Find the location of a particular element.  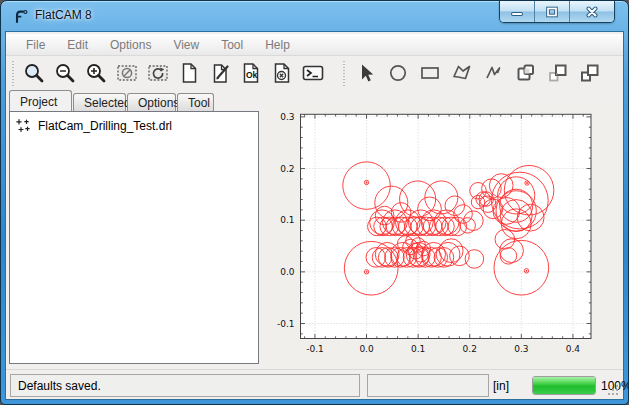

zoom-fit-button is located at coordinates (34, 72).